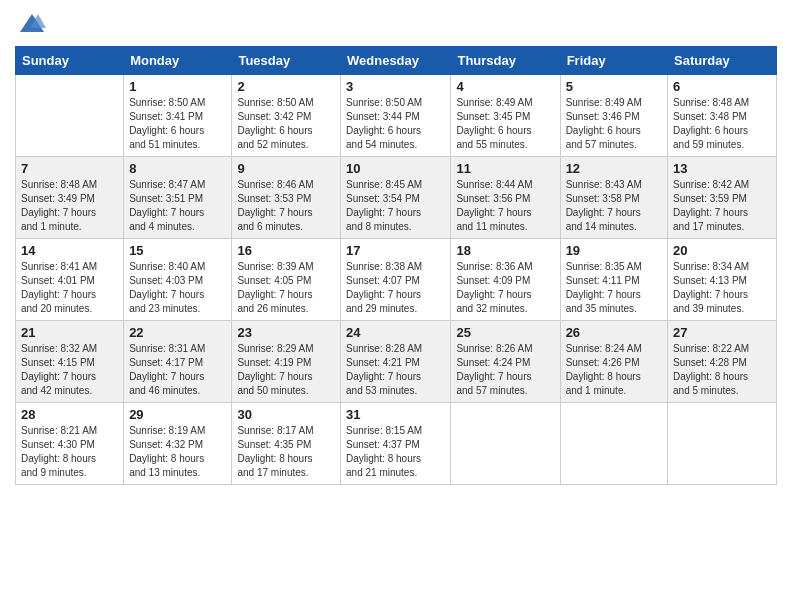  I want to click on day-number: 19, so click(614, 250).